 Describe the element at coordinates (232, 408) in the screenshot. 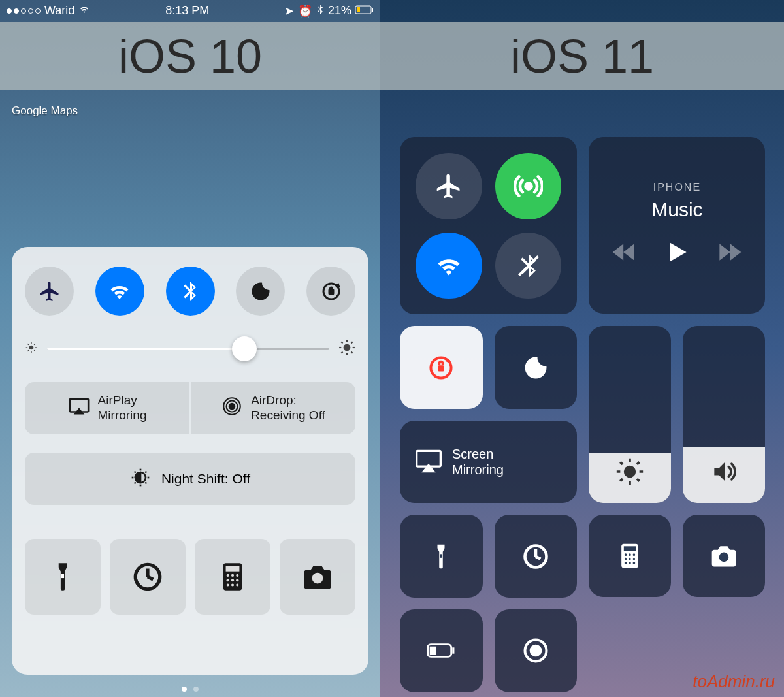

I see `airdrop-icon` at that location.